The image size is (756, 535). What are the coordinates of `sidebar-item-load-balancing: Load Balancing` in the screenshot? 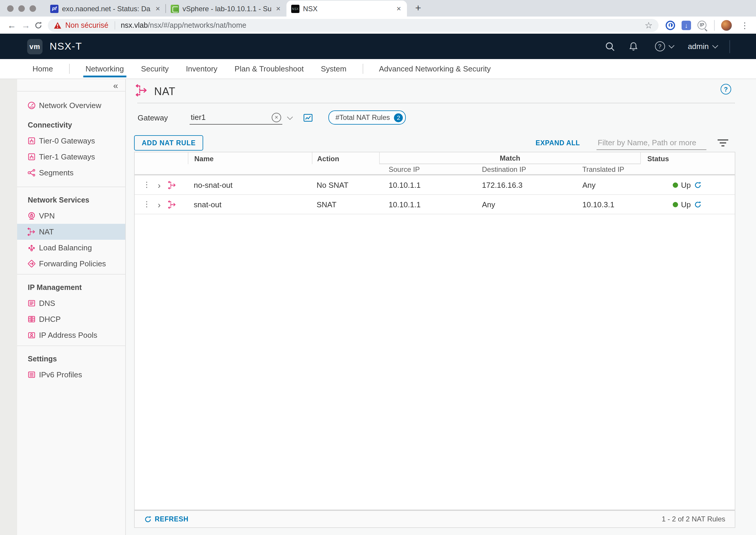 It's located at (71, 248).